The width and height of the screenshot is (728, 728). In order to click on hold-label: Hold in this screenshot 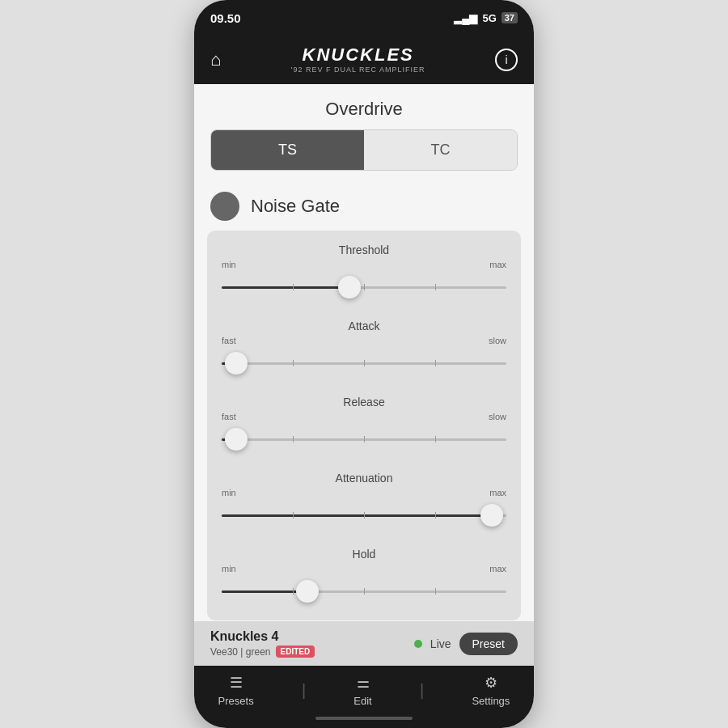, I will do `click(364, 554)`.